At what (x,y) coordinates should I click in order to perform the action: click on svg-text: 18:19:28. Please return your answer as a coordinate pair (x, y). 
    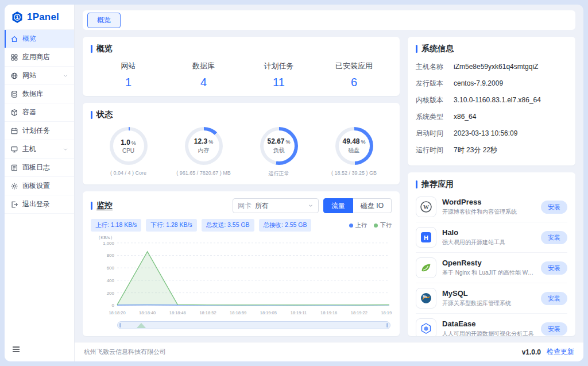
    Looking at the image, I should click on (386, 313).